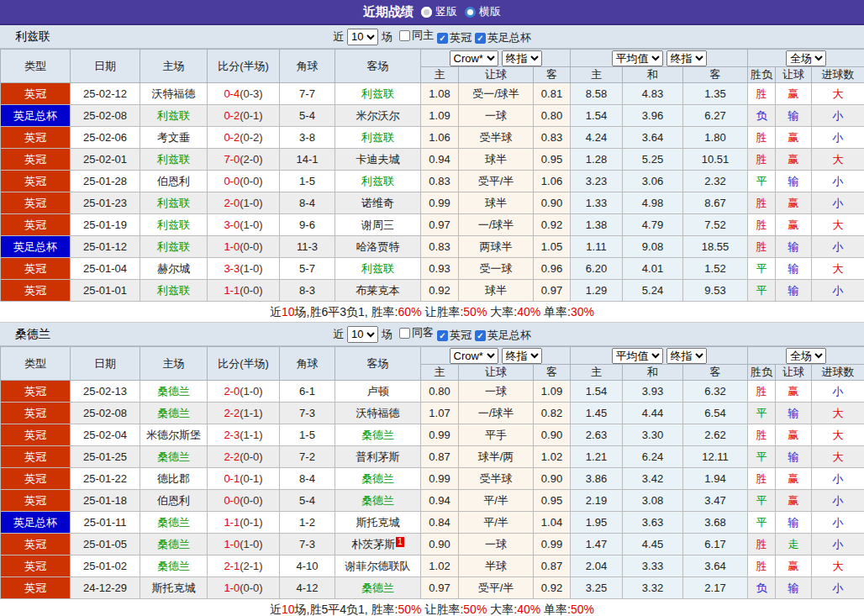  What do you see at coordinates (244, 94) in the screenshot?
I see `match-score: 0-4(0-3)` at bounding box center [244, 94].